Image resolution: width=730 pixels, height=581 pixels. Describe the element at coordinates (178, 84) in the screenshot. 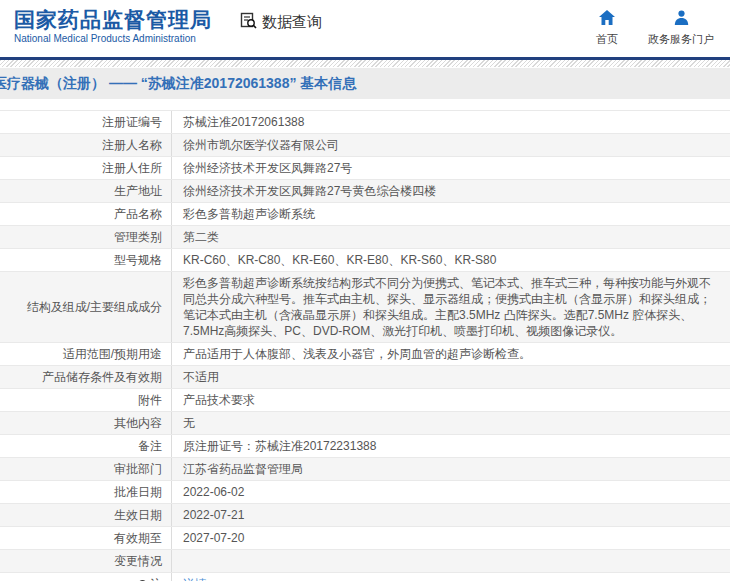

I see `page-title: 医疗器械（注册） —— “苏械注准20172061388” 基本信息` at that location.